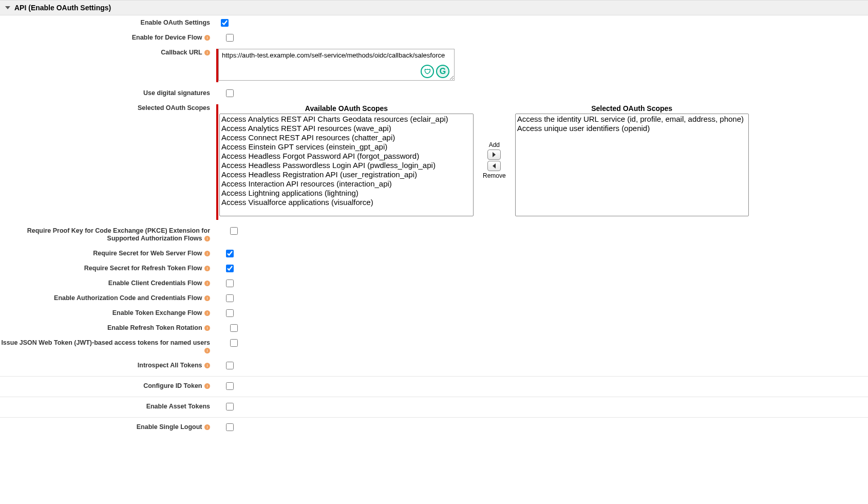  I want to click on checkbox-digital-signatures, so click(230, 94).